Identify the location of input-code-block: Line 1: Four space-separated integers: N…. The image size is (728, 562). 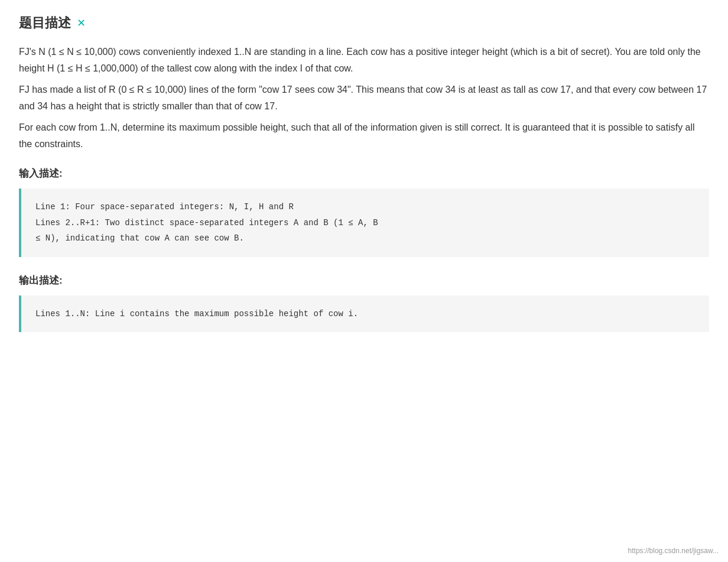
(364, 223).